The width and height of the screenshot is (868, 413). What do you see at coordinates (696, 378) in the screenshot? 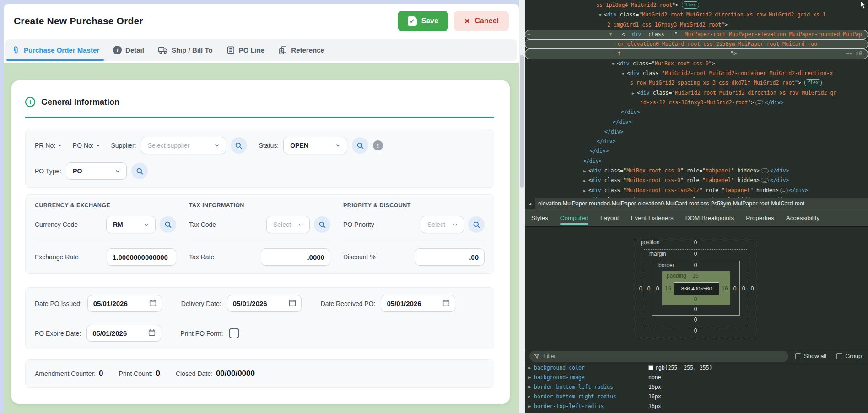
I see `computed-property-row: ▶background-imagenone` at bounding box center [696, 378].